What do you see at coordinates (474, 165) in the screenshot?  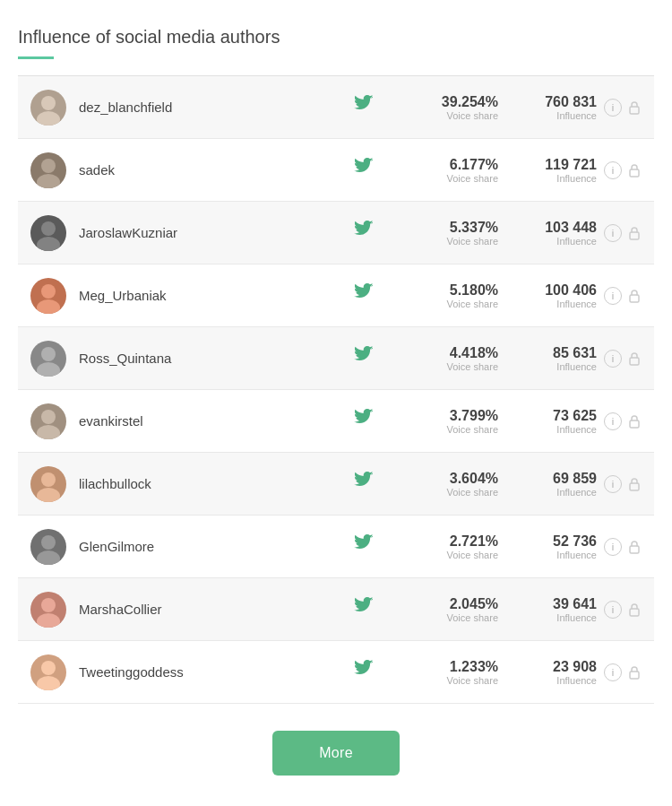 I see `voice-share-value: 6.177%` at bounding box center [474, 165].